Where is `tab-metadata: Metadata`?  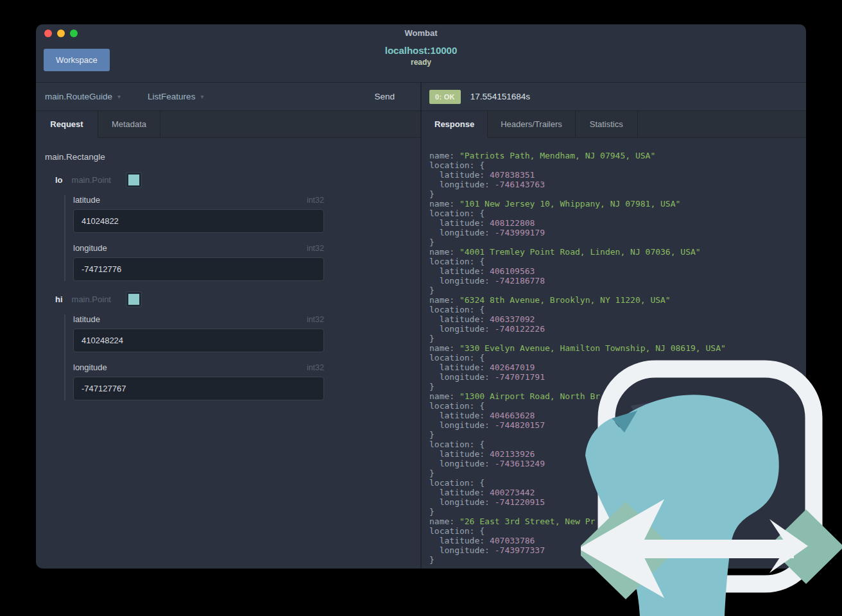 tab-metadata: Metadata is located at coordinates (130, 124).